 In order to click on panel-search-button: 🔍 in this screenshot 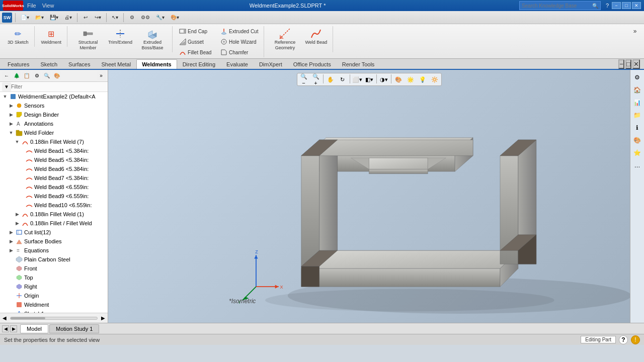, I will do `click(47, 76)`.